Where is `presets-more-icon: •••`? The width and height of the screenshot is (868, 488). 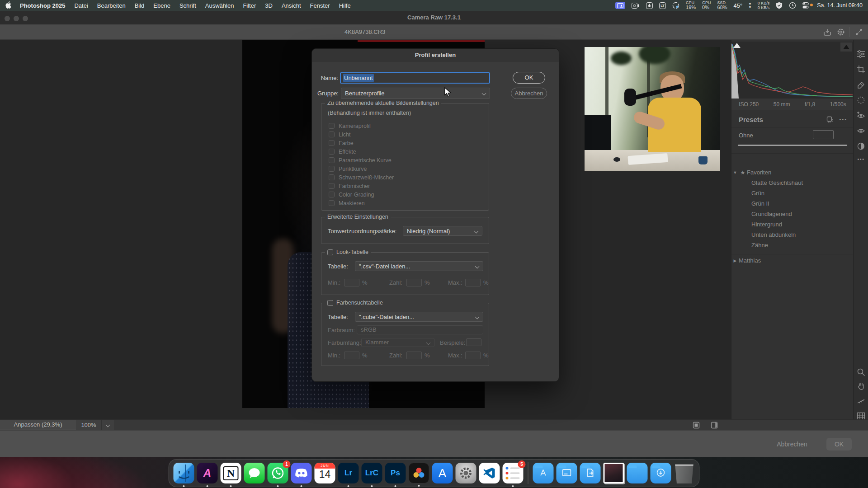
presets-more-icon: ••• is located at coordinates (843, 119).